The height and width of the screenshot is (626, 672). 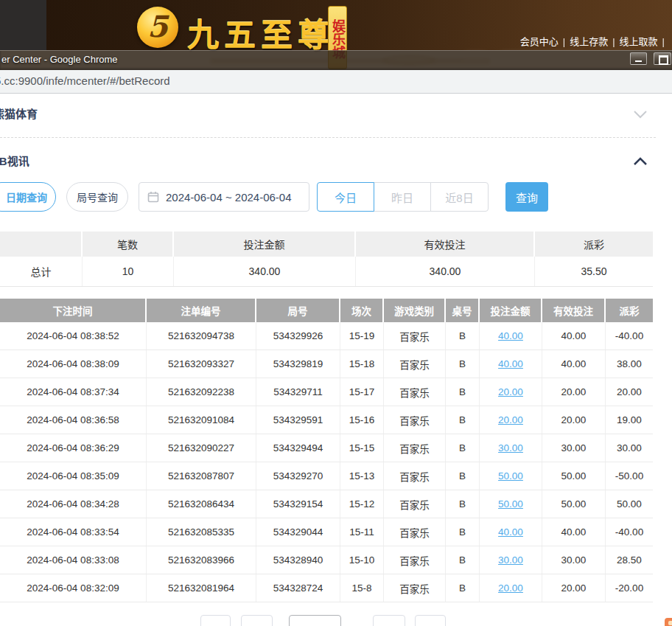 I want to click on table-cell: 38.00, so click(x=629, y=364).